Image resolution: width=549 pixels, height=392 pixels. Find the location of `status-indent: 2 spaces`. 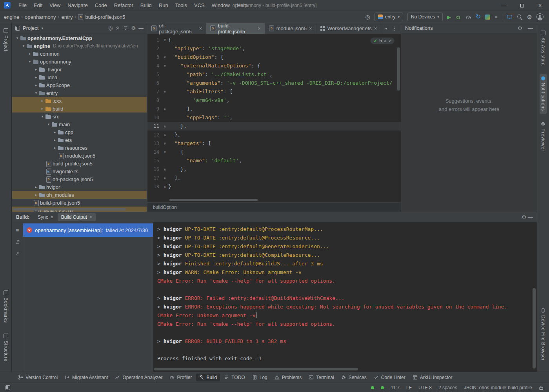

status-indent: 2 spaces is located at coordinates (448, 388).